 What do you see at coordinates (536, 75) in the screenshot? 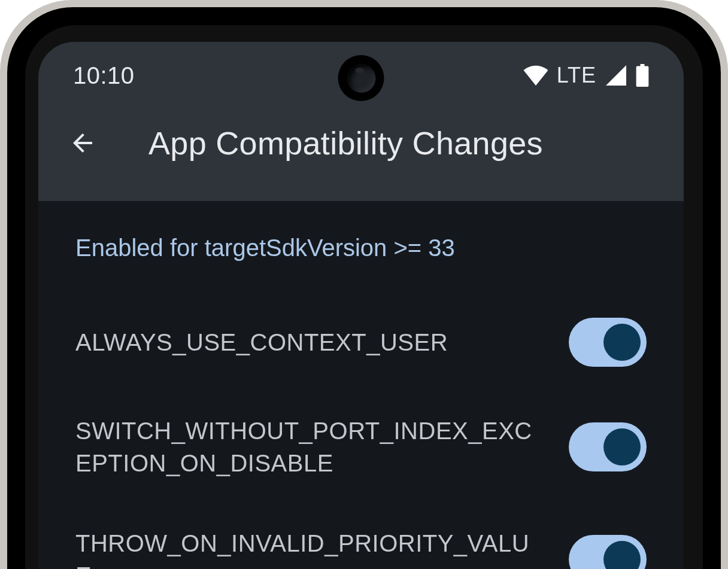
I see `wifi-icon` at bounding box center [536, 75].